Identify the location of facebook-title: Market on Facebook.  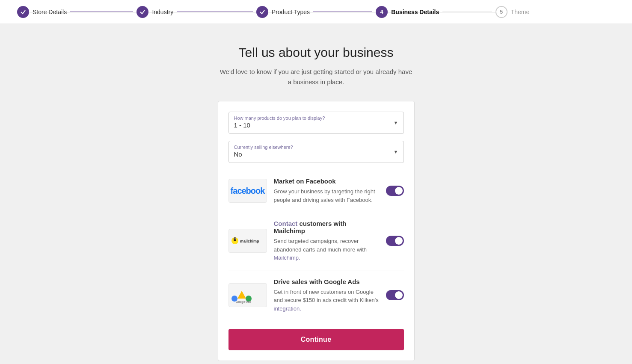
(326, 181).